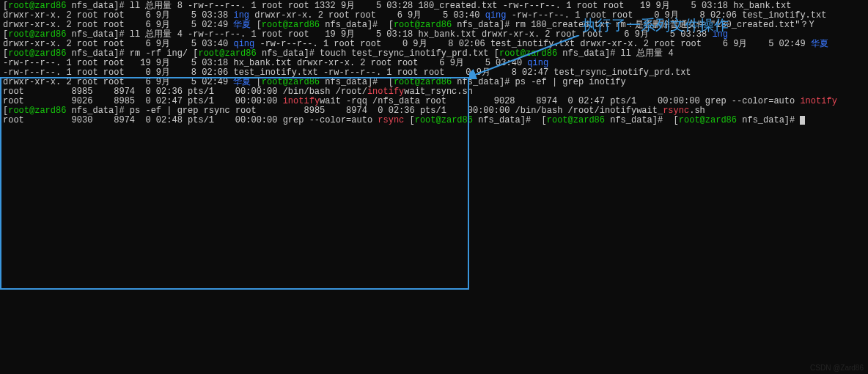 This screenshot has width=868, height=374. What do you see at coordinates (117, 111) in the screenshot?
I see `prompt-line: [root@zard86 nfs_data]# ps -ef | grep rs…` at bounding box center [117, 111].